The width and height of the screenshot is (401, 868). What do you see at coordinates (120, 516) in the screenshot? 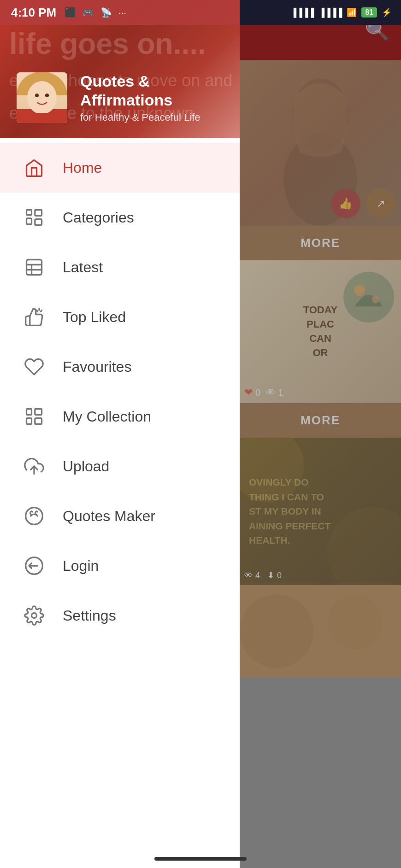
I see `nav-item-quotes-maker: Quotes Maker` at bounding box center [120, 516].